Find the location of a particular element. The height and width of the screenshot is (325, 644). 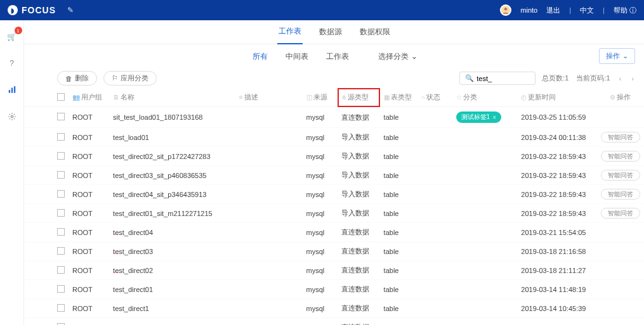

cell-source: mysql is located at coordinates (320, 322).